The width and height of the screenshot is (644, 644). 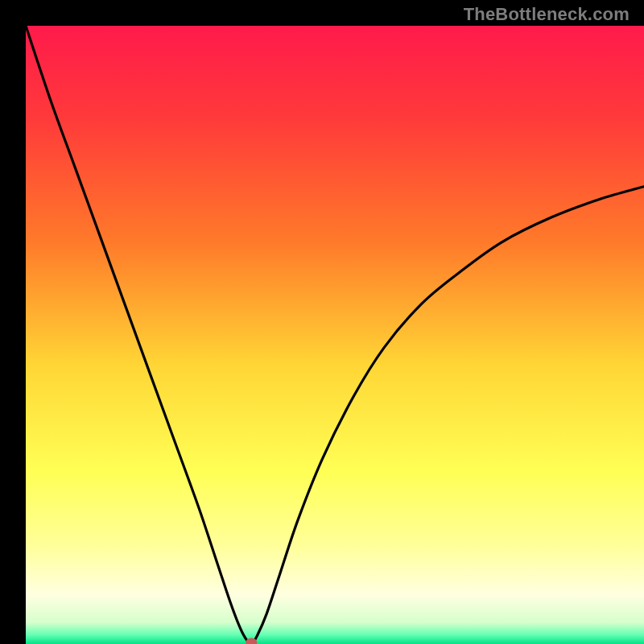 What do you see at coordinates (547, 14) in the screenshot?
I see `watermark-text: TheBottleneck.com` at bounding box center [547, 14].